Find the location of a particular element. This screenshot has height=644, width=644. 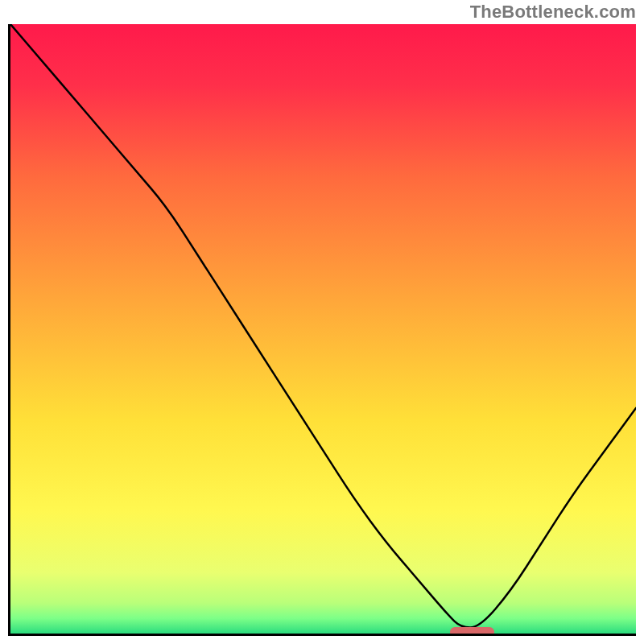

optimal-zone-marker is located at coordinates (472, 631).